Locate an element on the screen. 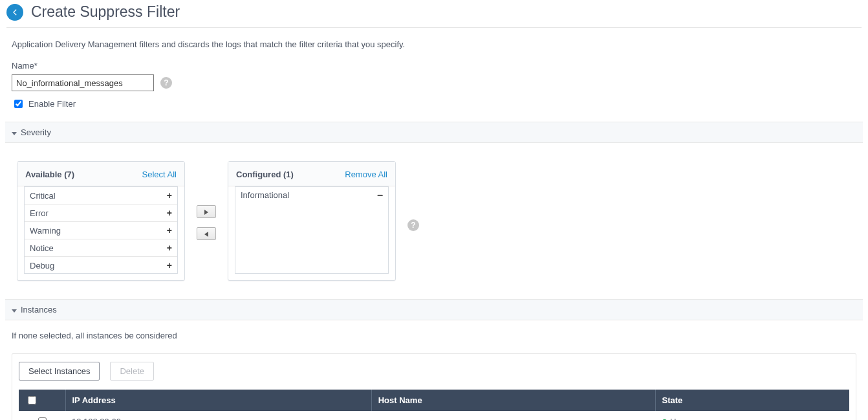 Image resolution: width=868 pixels, height=420 pixels. col-ip: IP Address is located at coordinates (219, 400).